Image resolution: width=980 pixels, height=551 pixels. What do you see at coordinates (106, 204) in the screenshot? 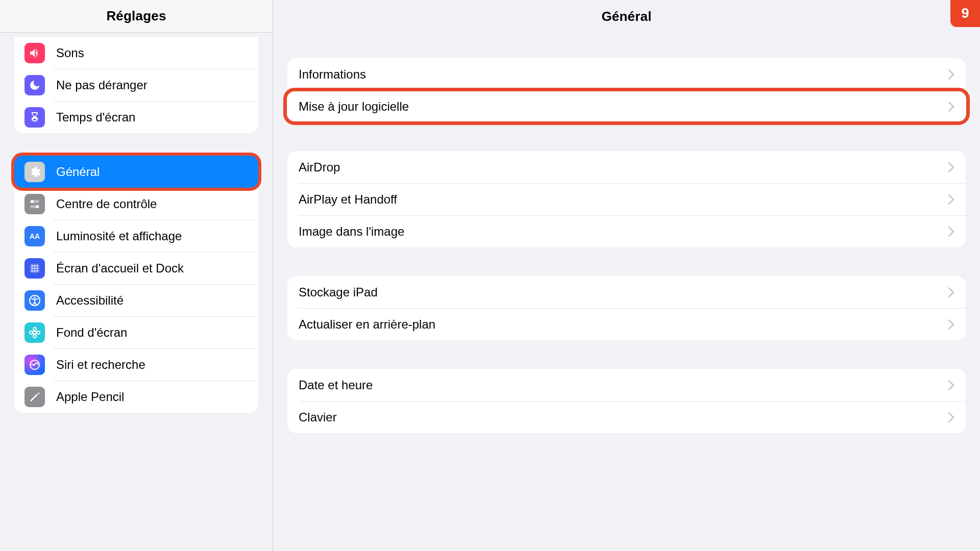
I see `sidebar-item-label: Centre de contrôle` at bounding box center [106, 204].